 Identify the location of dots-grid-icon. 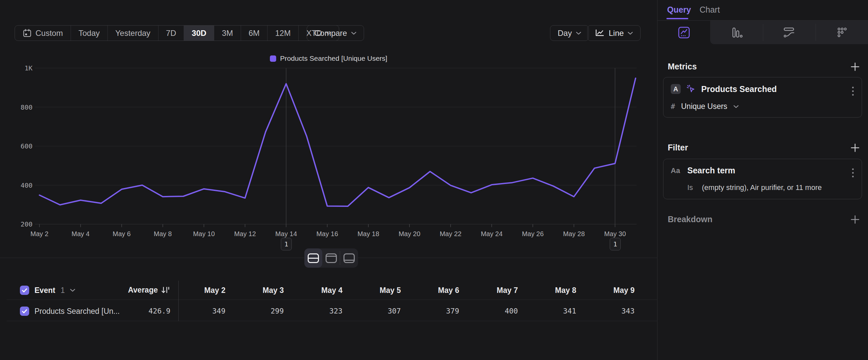
(842, 32).